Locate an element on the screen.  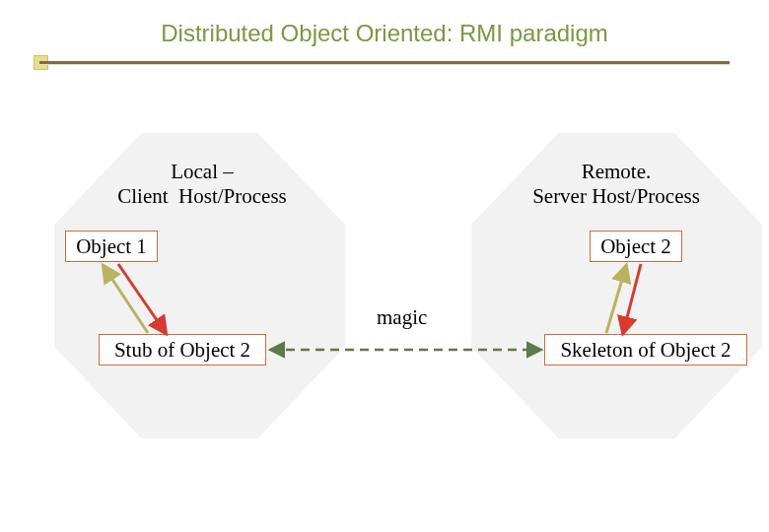
object1-box: Object 1 is located at coordinates (111, 246).